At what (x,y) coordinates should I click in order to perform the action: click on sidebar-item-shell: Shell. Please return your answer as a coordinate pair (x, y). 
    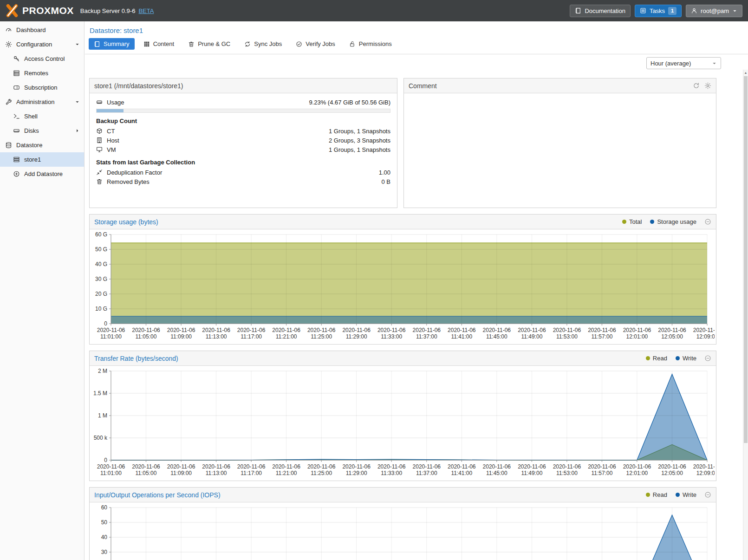
    Looking at the image, I should click on (42, 116).